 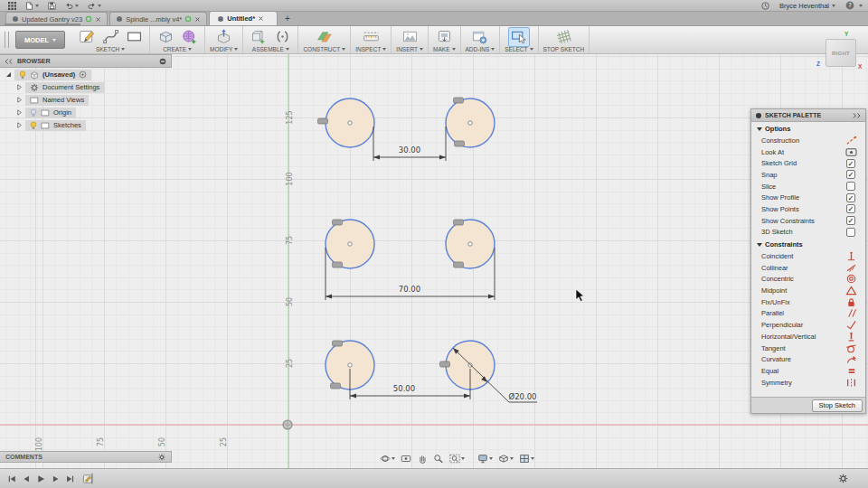 What do you see at coordinates (564, 49) in the screenshot?
I see `toolbar-group-label: STOP SKETCH` at bounding box center [564, 49].